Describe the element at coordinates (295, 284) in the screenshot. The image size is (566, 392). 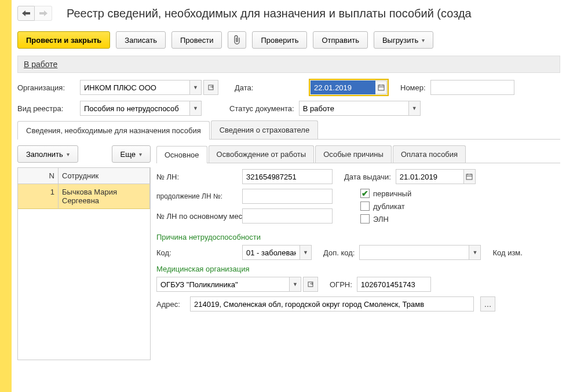
I see `med-org-dropdown-button: ▼` at that location.